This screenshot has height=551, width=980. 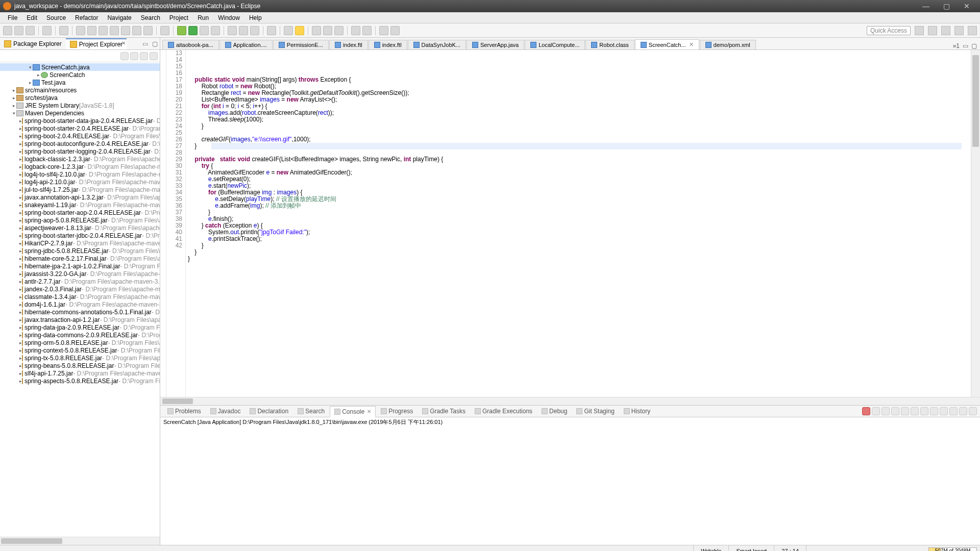 I want to click on tree-row: ▸dom4j-1.6.1.jar - D:\Program Files\apac…, so click(x=80, y=304).